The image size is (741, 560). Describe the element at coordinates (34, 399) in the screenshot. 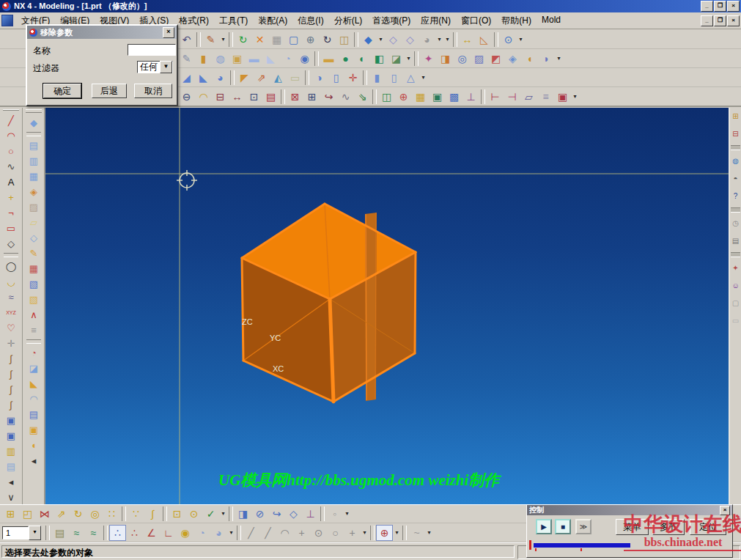

I see `enlarge-sheet-icon: ◠` at that location.